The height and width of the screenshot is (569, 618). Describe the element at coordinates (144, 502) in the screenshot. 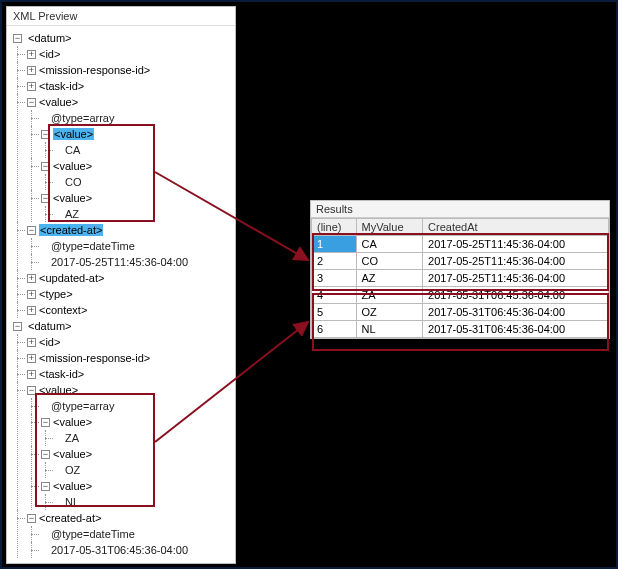

I see `tree-text: NL` at that location.